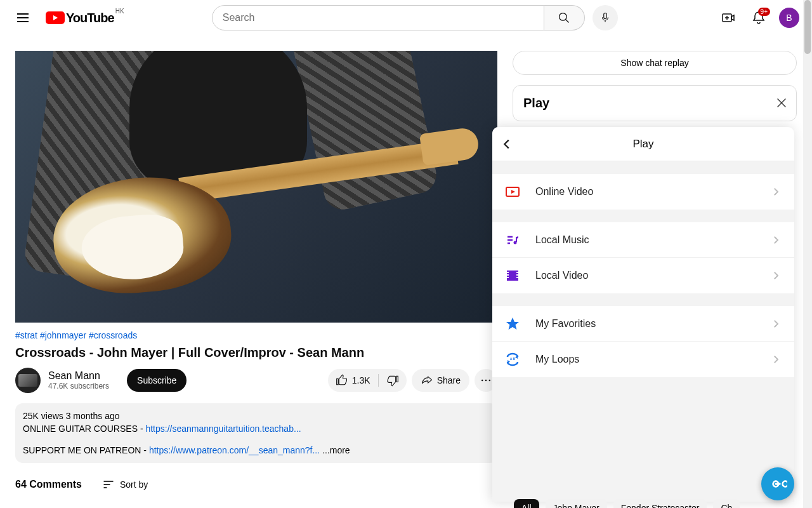  What do you see at coordinates (256, 335) in the screenshot?
I see `hashtags: #strat #johnmayer #crossroads` at bounding box center [256, 335].